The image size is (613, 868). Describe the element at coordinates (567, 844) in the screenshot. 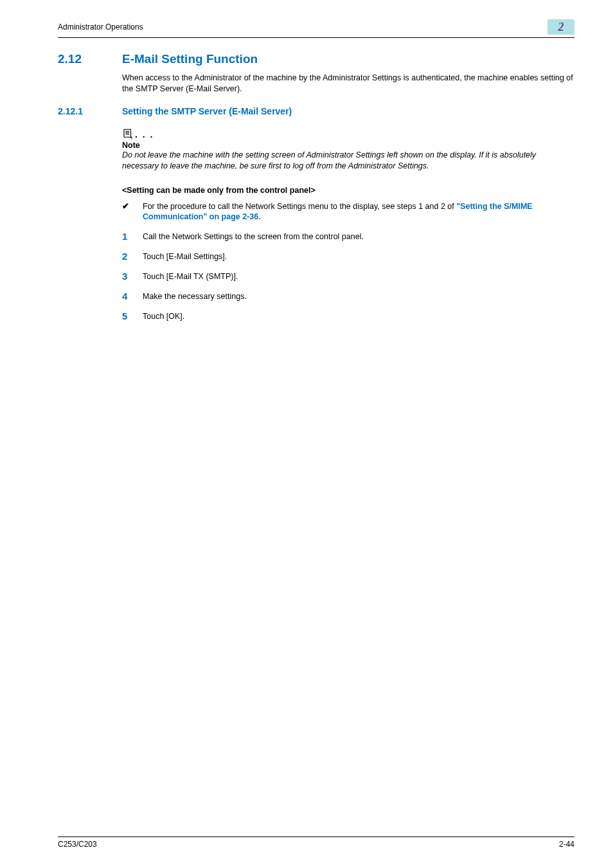

I see `footer-right: 2-44` at that location.